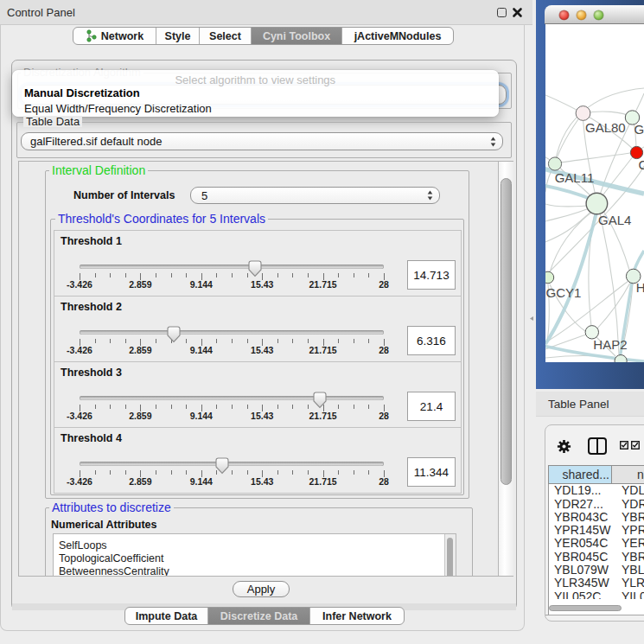 Image resolution: width=644 pixels, height=644 pixels. Describe the element at coordinates (605, 128) in the screenshot. I see `svg-text: GAL80` at that location.